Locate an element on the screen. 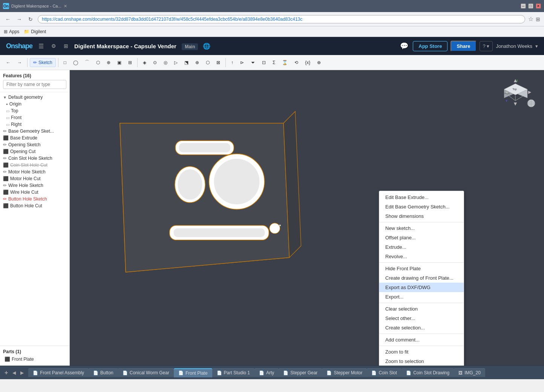 The image size is (544, 392). tree-item-origin: ● Origin is located at coordinates (35, 104).